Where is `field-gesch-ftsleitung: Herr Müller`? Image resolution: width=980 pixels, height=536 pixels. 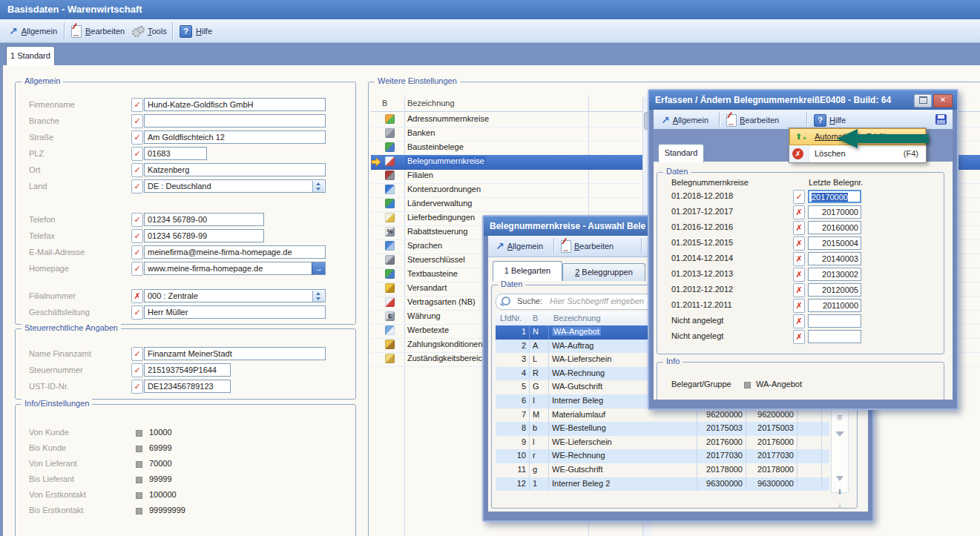 field-gesch-ftsleitung: Herr Müller is located at coordinates (234, 312).